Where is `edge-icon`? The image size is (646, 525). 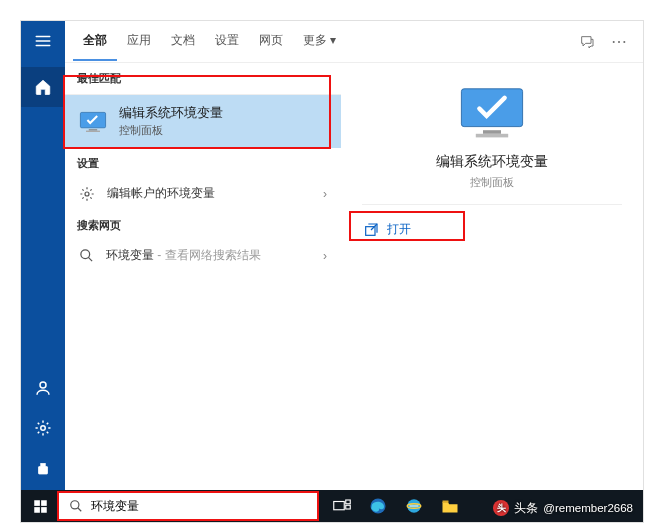
edge-icon is located at coordinates (378, 506).